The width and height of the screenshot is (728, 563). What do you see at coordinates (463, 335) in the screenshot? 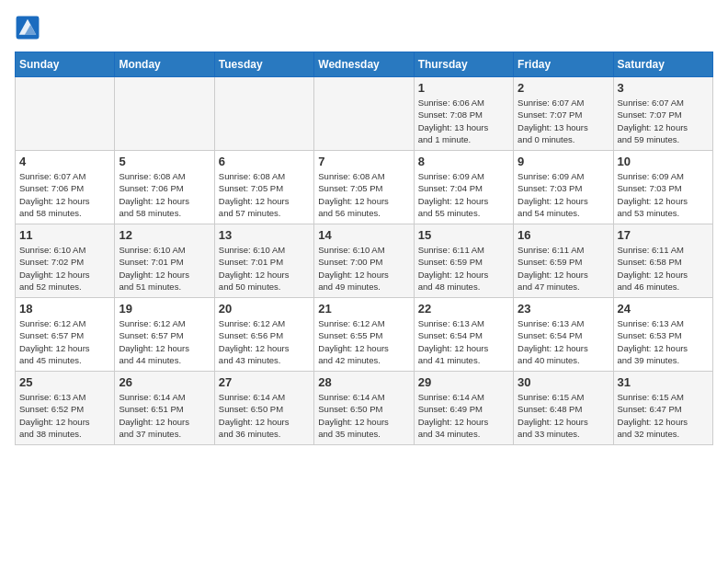
I see `calendar-cell: 22Sunrise: 6:13 AM Sunset: 6:54 PM Dayli…` at bounding box center [463, 335].